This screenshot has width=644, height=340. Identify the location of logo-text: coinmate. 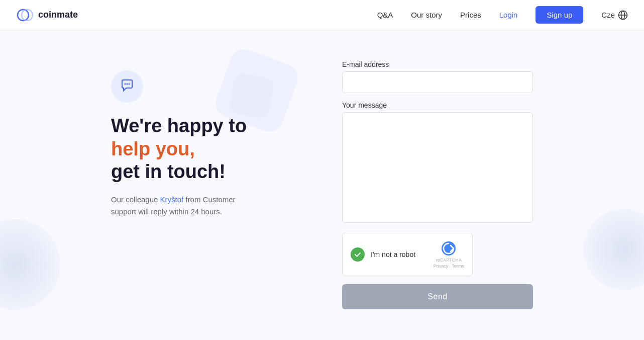
(58, 15).